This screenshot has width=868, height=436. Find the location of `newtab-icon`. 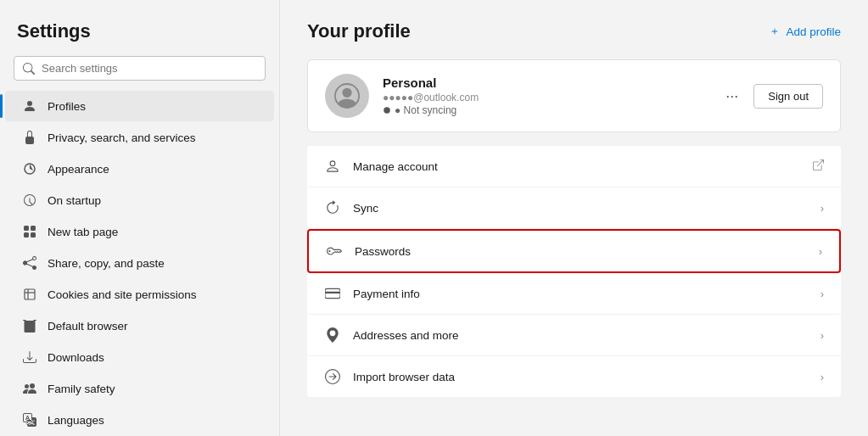

newtab-icon is located at coordinates (30, 232).